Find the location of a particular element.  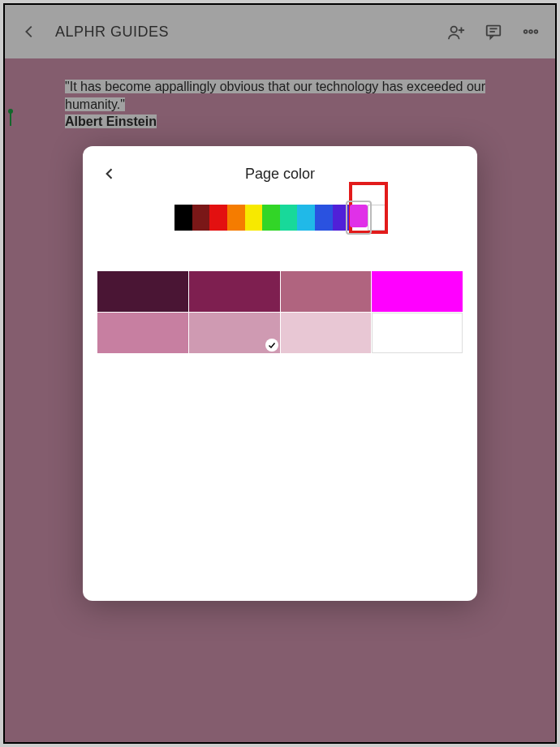

hue-swatch-black is located at coordinates (183, 218).